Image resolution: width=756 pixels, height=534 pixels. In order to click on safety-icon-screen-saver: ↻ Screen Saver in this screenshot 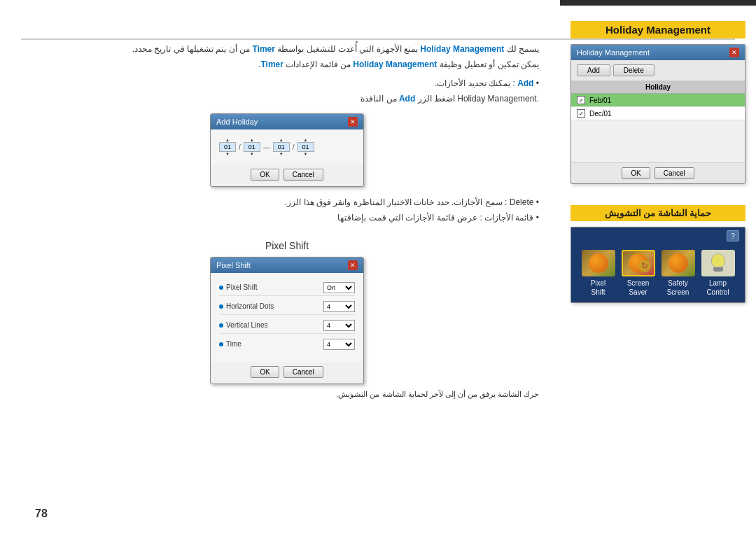, I will do `click(638, 273)`.